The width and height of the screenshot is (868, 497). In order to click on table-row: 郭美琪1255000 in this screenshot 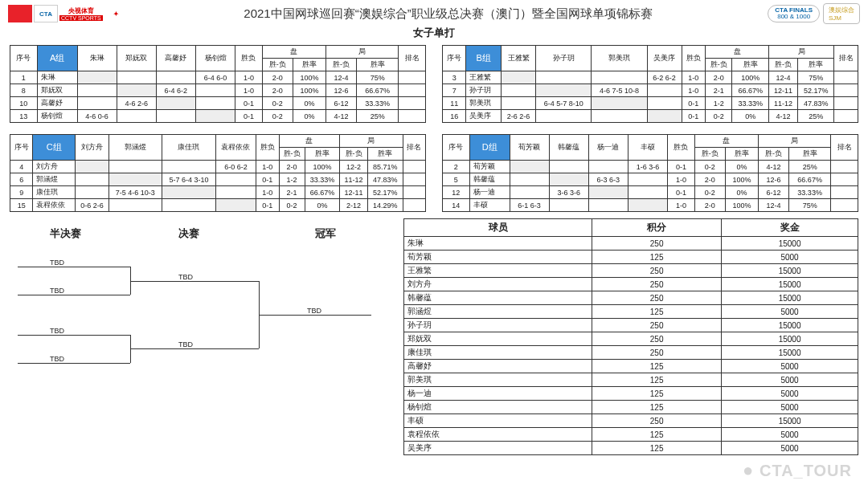, I will do `click(632, 381)`.